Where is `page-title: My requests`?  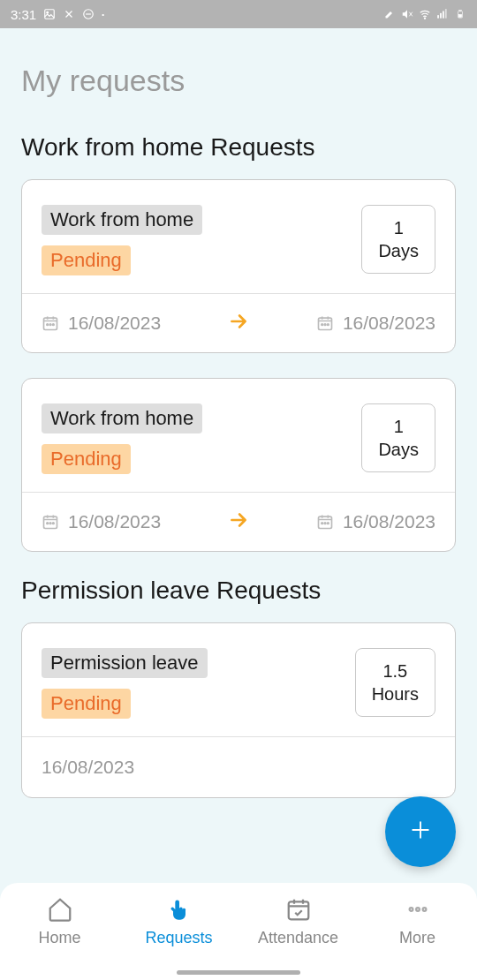
page-title: My requests is located at coordinates (238, 81).